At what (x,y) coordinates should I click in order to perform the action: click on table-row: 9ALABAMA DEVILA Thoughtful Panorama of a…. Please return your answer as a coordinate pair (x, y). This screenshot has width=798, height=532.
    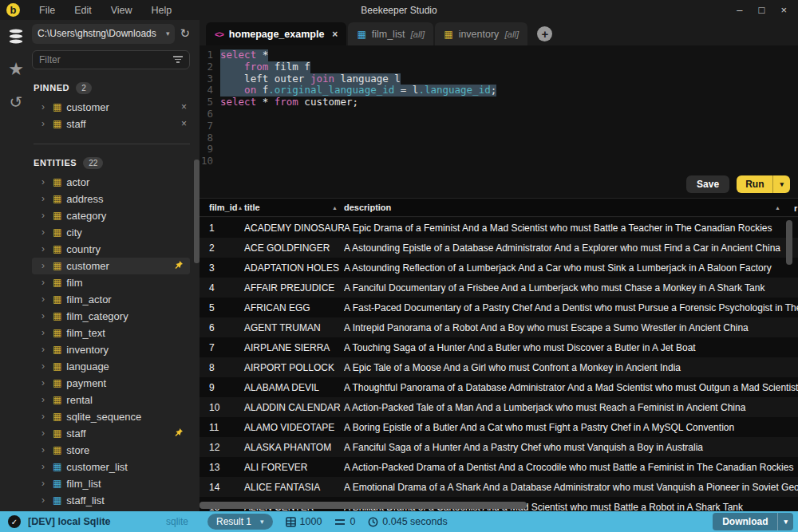
    Looking at the image, I should click on (499, 388).